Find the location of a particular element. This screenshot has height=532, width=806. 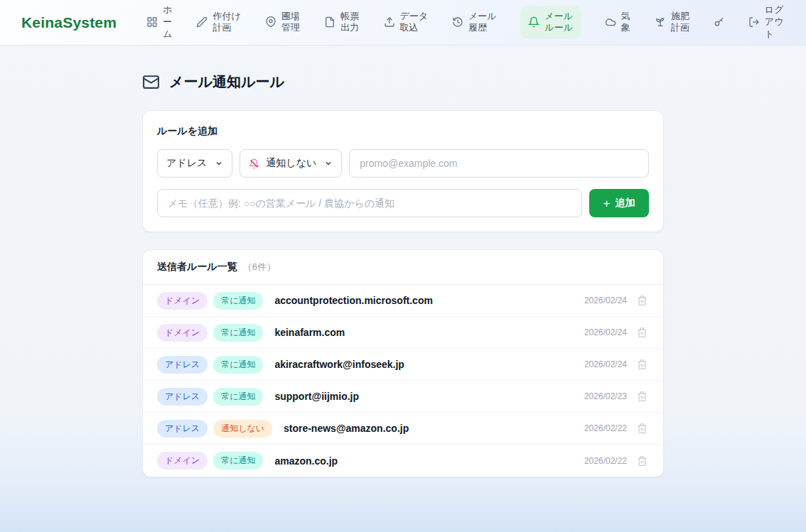

key-icon is located at coordinates (719, 22).